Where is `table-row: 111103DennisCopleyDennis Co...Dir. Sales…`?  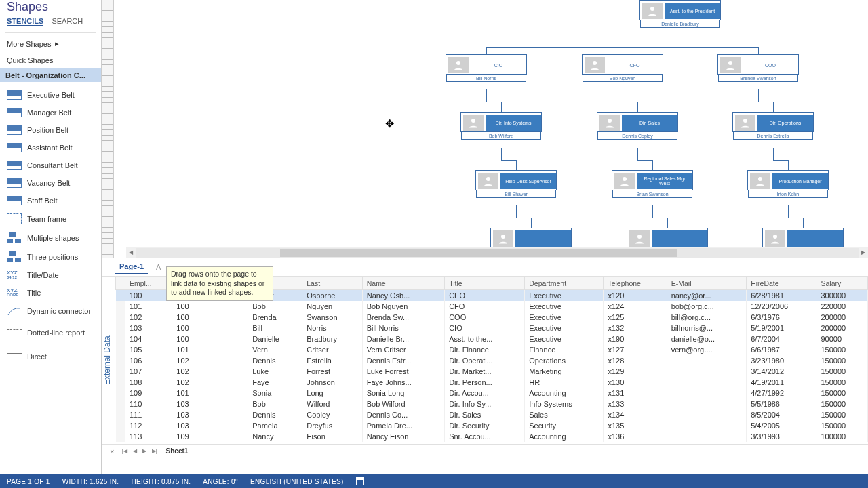
table-row: 111103DennisCopleyDennis Co...Dir. Sales… is located at coordinates (492, 415).